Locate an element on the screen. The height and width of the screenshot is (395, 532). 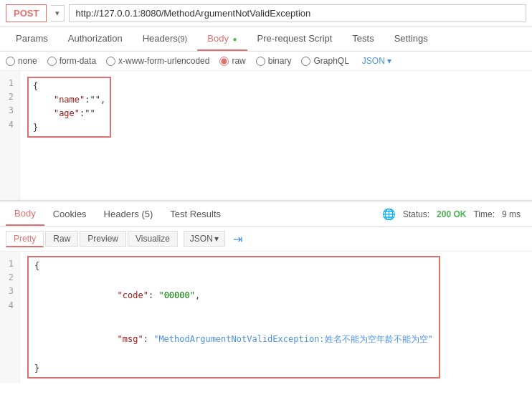
resp-format-dropdown: JSON ▾ is located at coordinates (204, 239).